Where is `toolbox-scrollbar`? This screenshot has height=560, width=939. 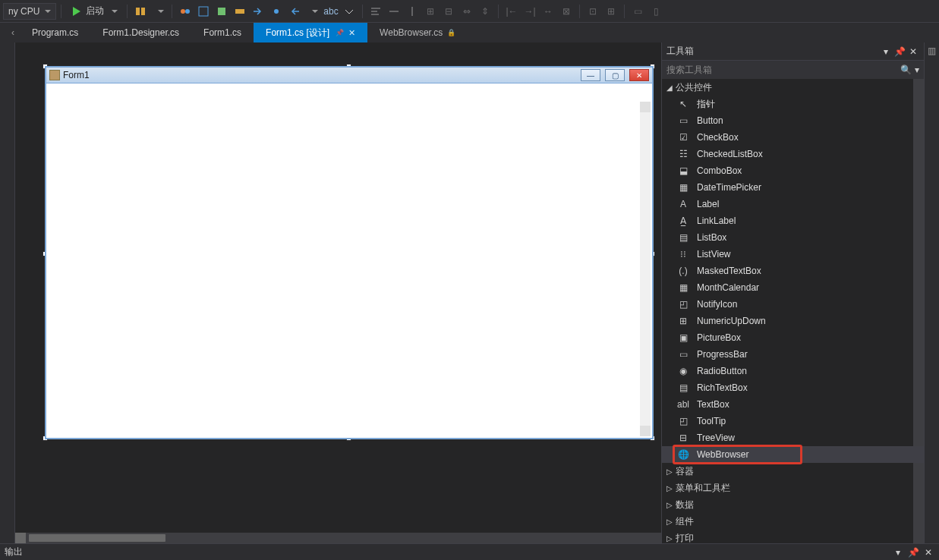
toolbox-scrollbar is located at coordinates (919, 311).